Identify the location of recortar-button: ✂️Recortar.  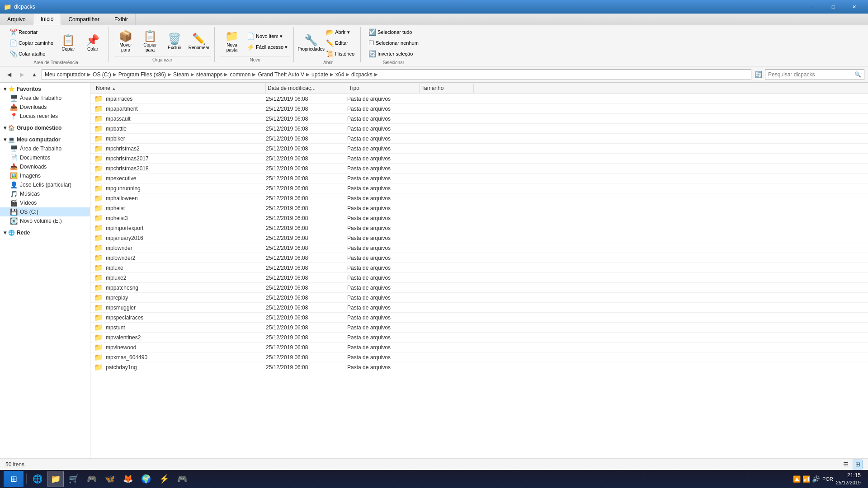
(32, 32).